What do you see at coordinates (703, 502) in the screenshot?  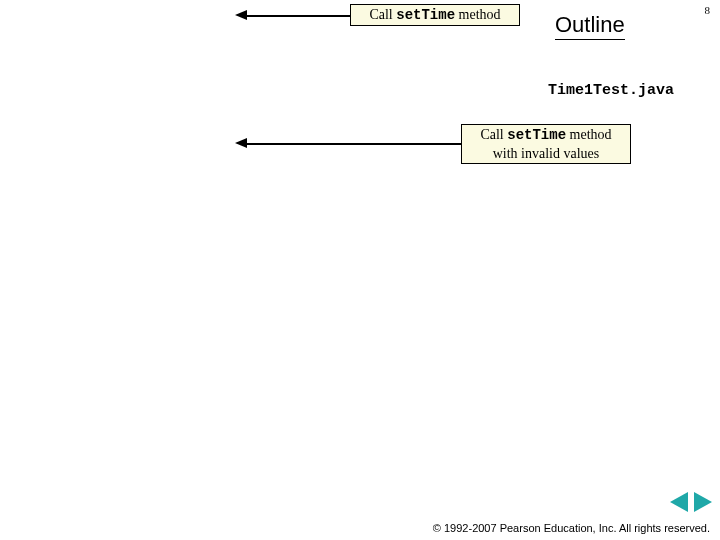 I see `next-slide-icon` at bounding box center [703, 502].